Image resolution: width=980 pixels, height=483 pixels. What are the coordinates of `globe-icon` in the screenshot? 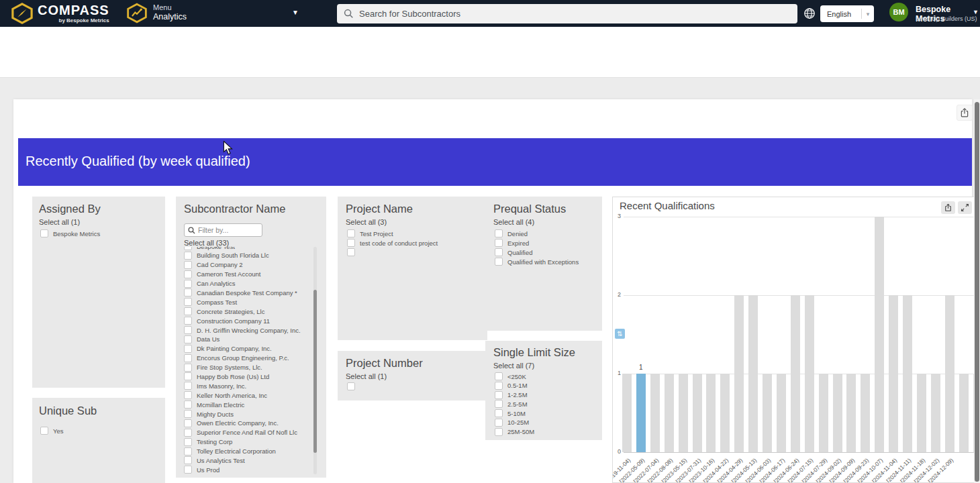 It's located at (810, 13).